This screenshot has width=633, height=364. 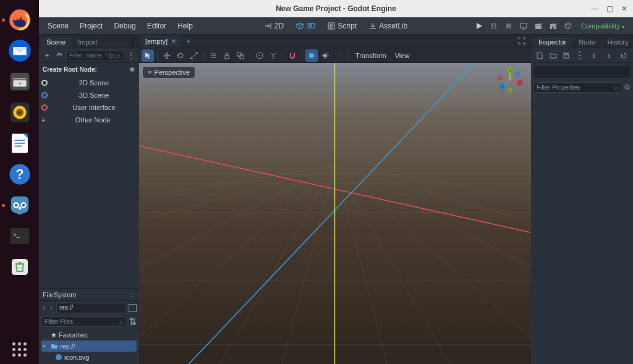 What do you see at coordinates (89, 83) in the screenshot?
I see `opt-2d-scene: 2D Scene` at bounding box center [89, 83].